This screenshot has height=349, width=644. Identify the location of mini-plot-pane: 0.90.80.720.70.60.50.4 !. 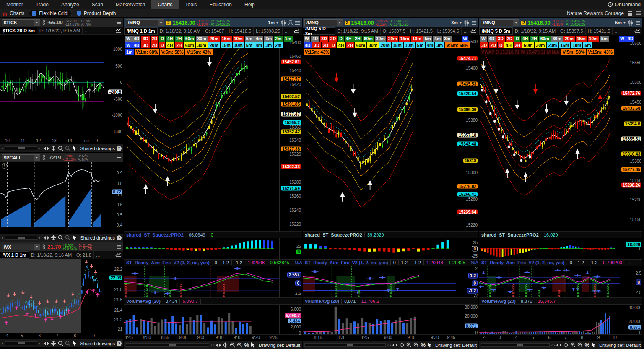
(62, 195).